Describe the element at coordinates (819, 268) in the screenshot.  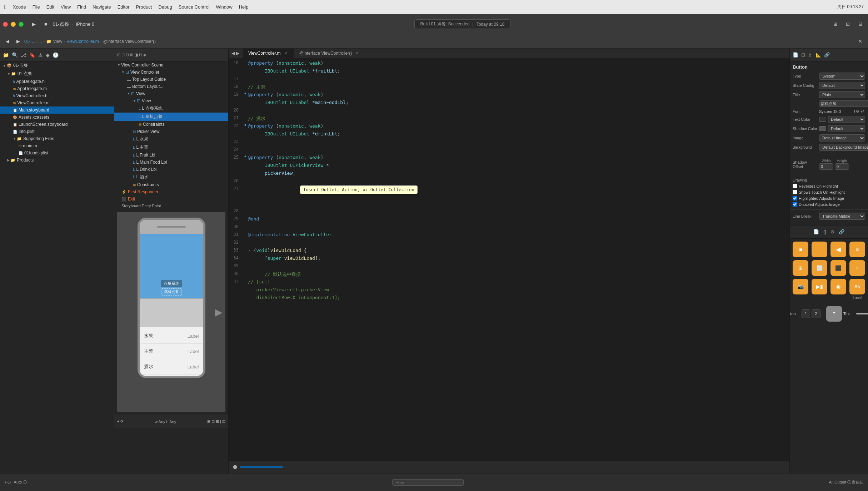
I see `obj-item-5: ⬜` at that location.